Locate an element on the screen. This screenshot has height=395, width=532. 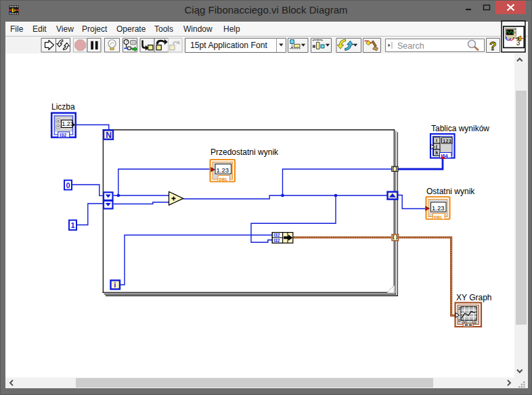
svg-text: 15pt Application Font is located at coordinates (229, 45).